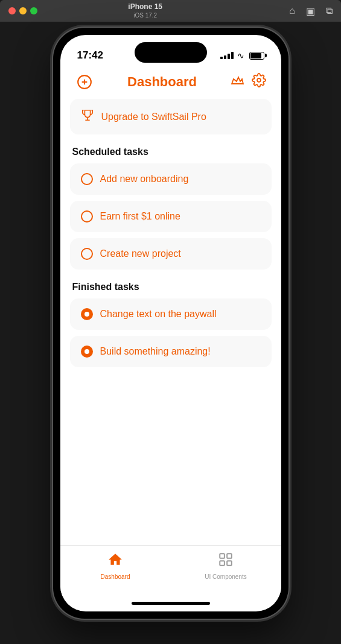 Image resolution: width=341 pixels, height=644 pixels. What do you see at coordinates (145, 16) in the screenshot?
I see `os-version: iOS 17.2` at bounding box center [145, 16].